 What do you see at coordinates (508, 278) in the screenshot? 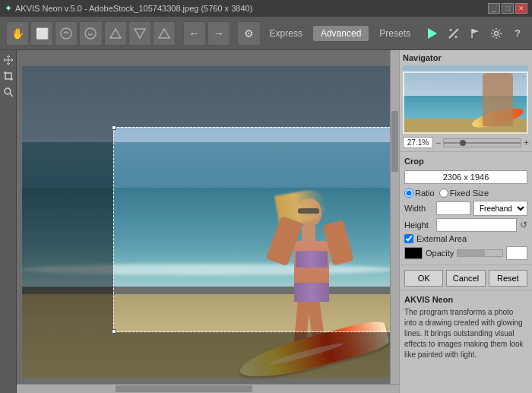
I see `reset-button: Reset` at bounding box center [508, 278].